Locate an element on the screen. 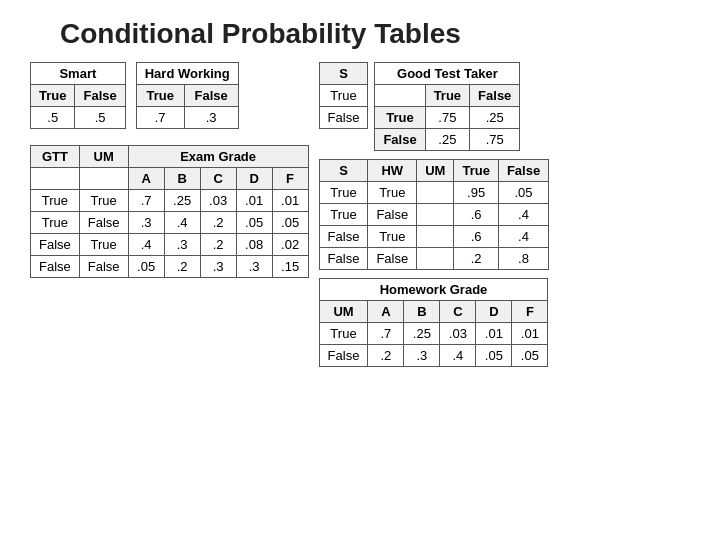 Image resolution: width=720 pixels, height=540 pixels. top-tables: Smart True False .5 .5 Hard Workin is located at coordinates (170, 96).